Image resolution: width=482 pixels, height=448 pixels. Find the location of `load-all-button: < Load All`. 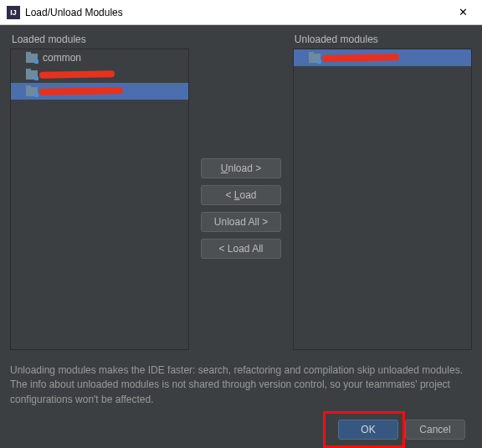

load-all-button: < Load All is located at coordinates (241, 249).